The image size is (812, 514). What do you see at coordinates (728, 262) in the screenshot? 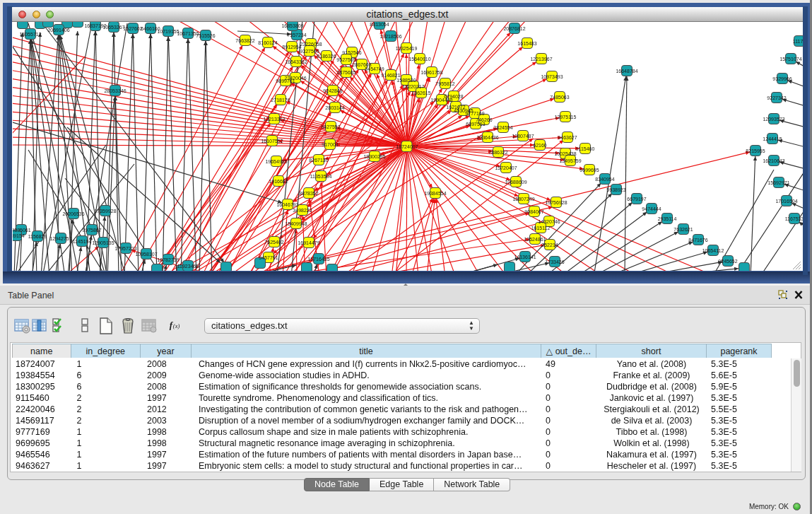
I see `svg-text: 9245652` at bounding box center [728, 262].